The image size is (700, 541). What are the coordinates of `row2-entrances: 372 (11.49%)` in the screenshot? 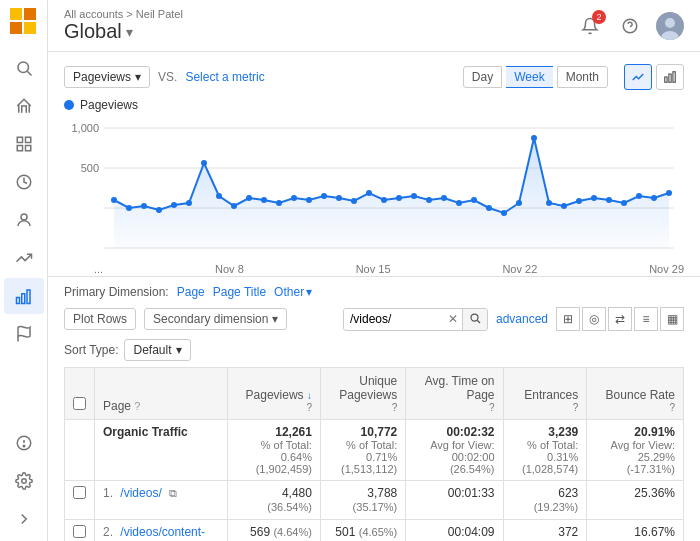 It's located at (545, 531).